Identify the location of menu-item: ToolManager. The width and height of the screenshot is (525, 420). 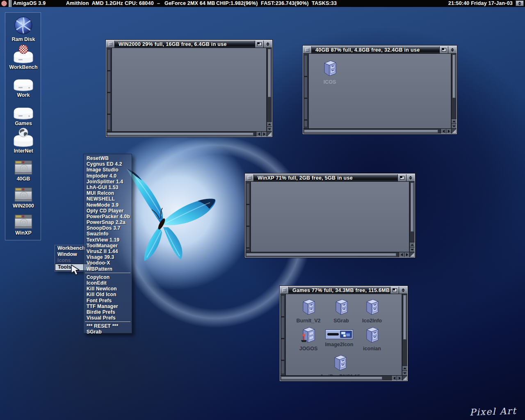
(107, 246).